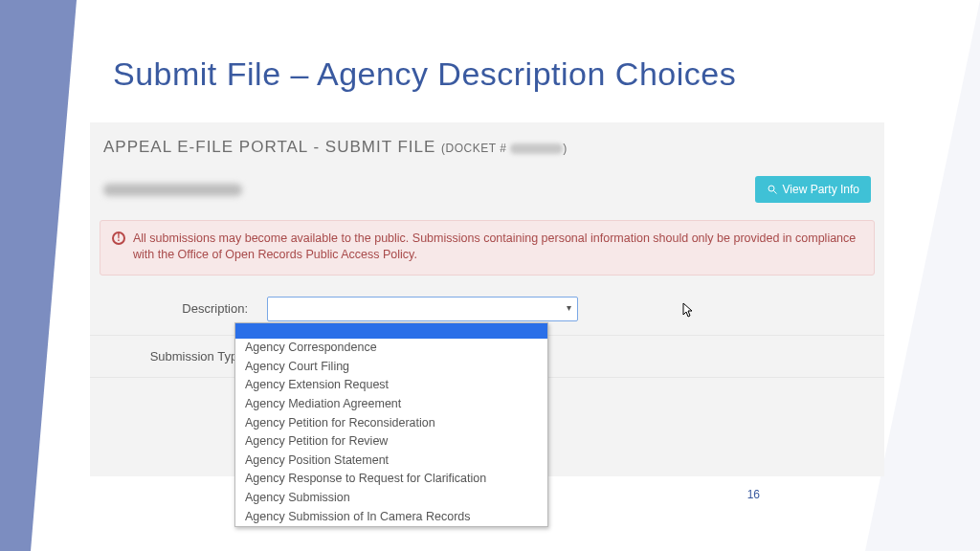 The height and width of the screenshot is (551, 980). Describe the element at coordinates (821, 189) in the screenshot. I see `view-party-info-label: View Party Info` at that location.